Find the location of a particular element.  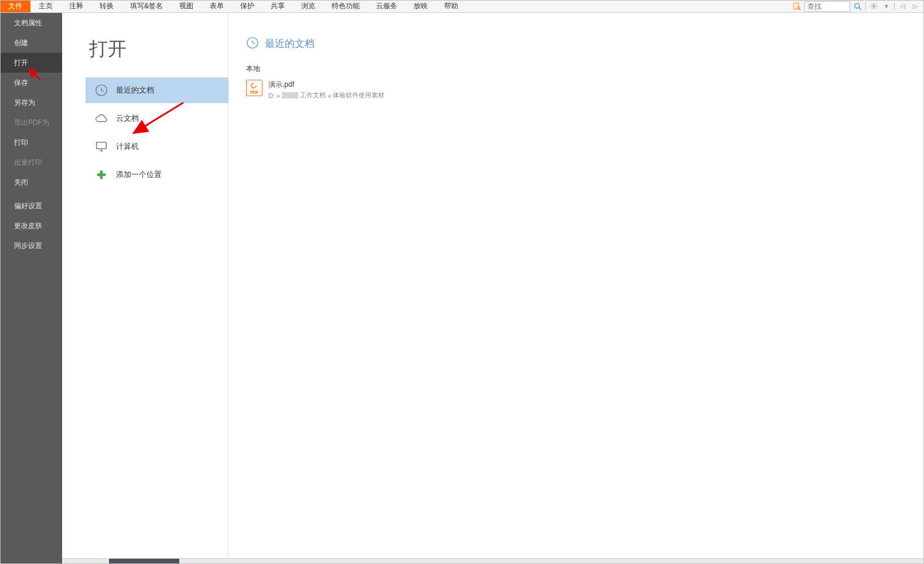

nav-back-icon: ◁ is located at coordinates (902, 6).